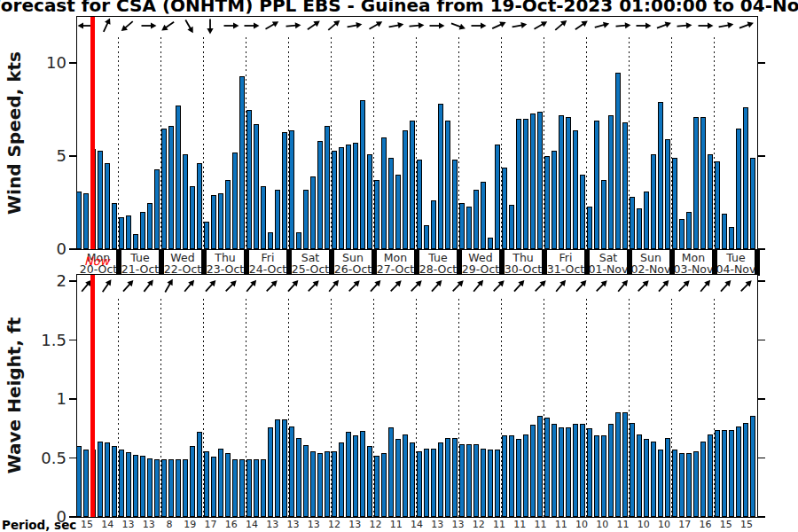 This screenshot has width=798, height=532. Describe the element at coordinates (419, 262) in the screenshot. I see `date-axis-strip: Mon20-OctTue21-OctWed22-OctThu23-OctFri2…` at that location.